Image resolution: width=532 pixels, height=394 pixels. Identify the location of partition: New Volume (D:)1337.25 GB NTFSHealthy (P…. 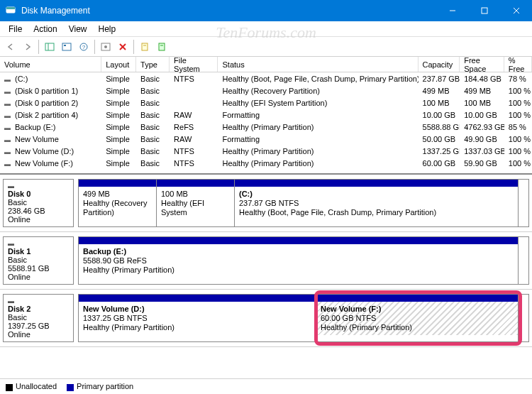
(197, 318).